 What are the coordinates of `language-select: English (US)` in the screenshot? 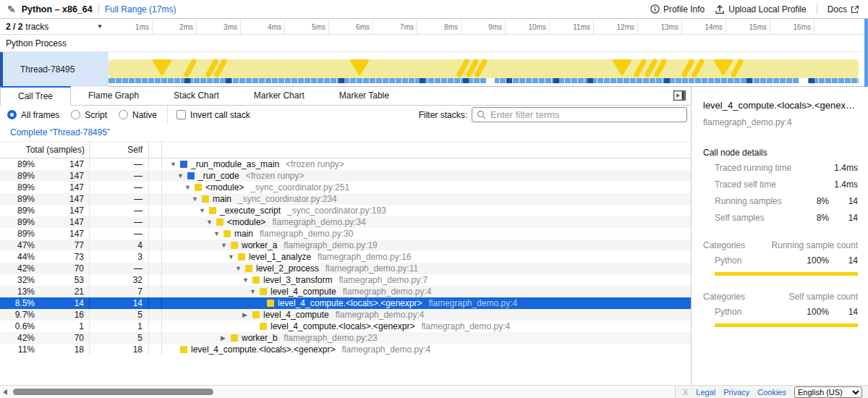 It's located at (828, 392).